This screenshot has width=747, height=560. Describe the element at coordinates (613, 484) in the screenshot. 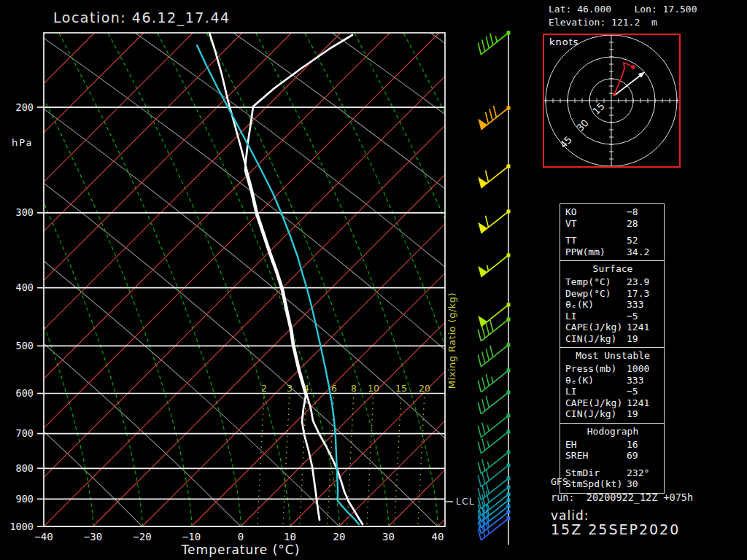

I see `stat-row: StmSpd(kt)30` at that location.